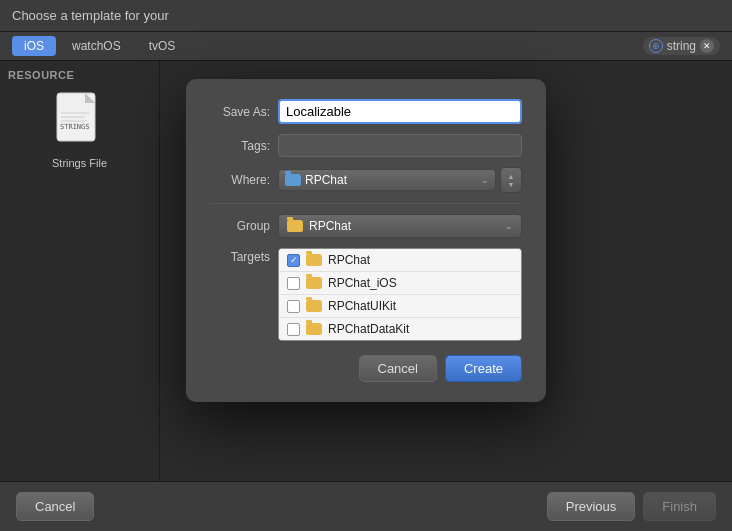 This screenshot has height=531, width=732. I want to click on group-label: Group, so click(240, 226).